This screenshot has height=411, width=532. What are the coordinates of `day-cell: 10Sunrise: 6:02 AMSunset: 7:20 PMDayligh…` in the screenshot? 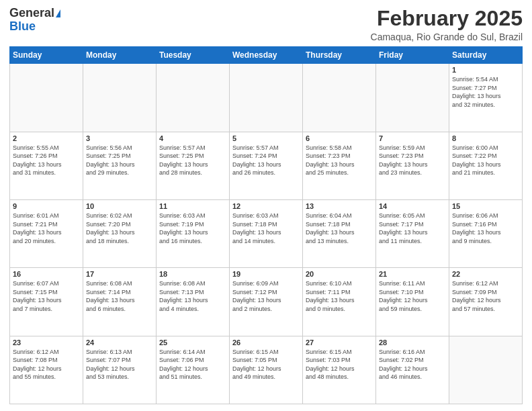 It's located at (120, 234).